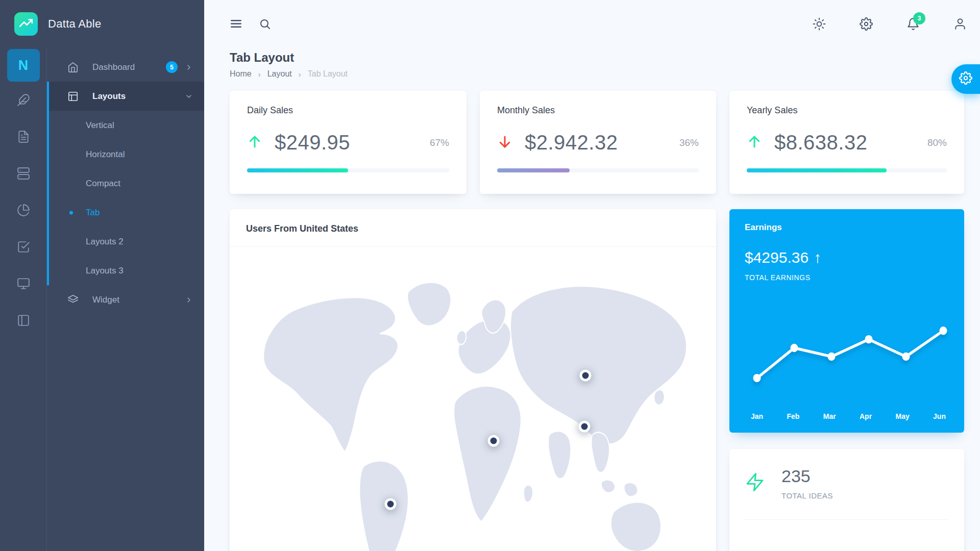 This screenshot has height=551, width=980. I want to click on hamburger-menu-icon, so click(236, 23).